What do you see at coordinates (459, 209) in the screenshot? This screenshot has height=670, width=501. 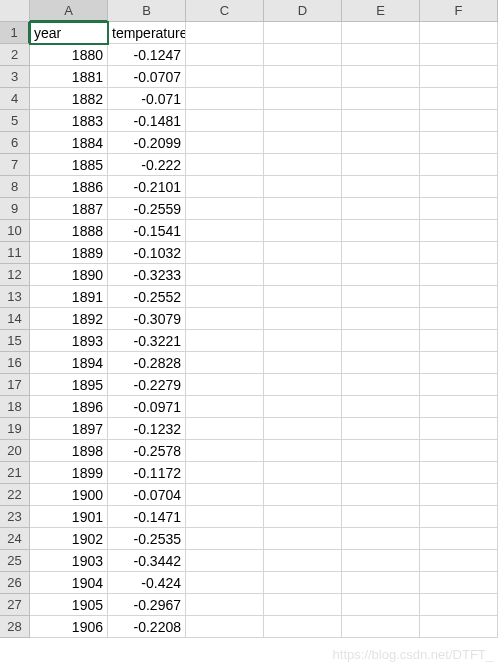 I see `cell-F9` at bounding box center [459, 209].